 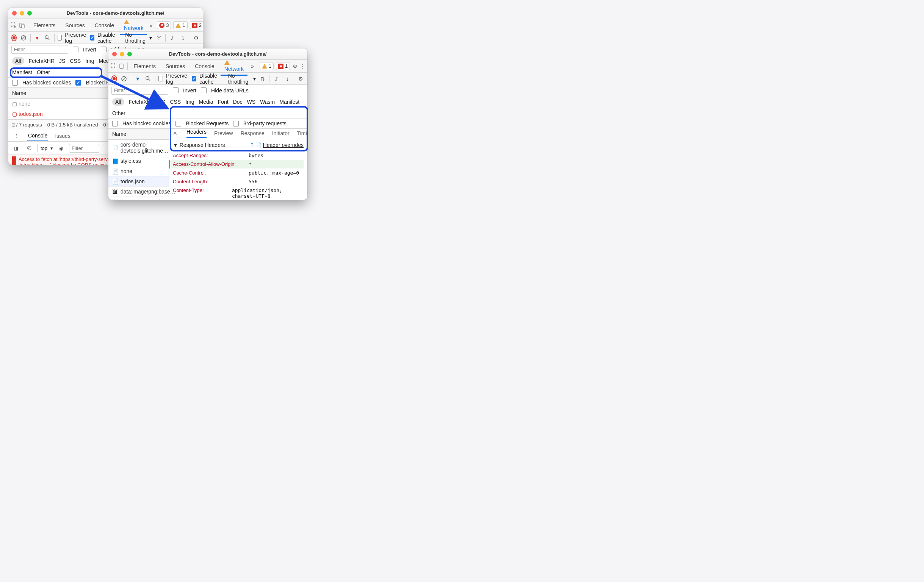 What do you see at coordinates (175, 145) in the screenshot?
I see `disclosure-icon: ▼` at bounding box center [175, 145].